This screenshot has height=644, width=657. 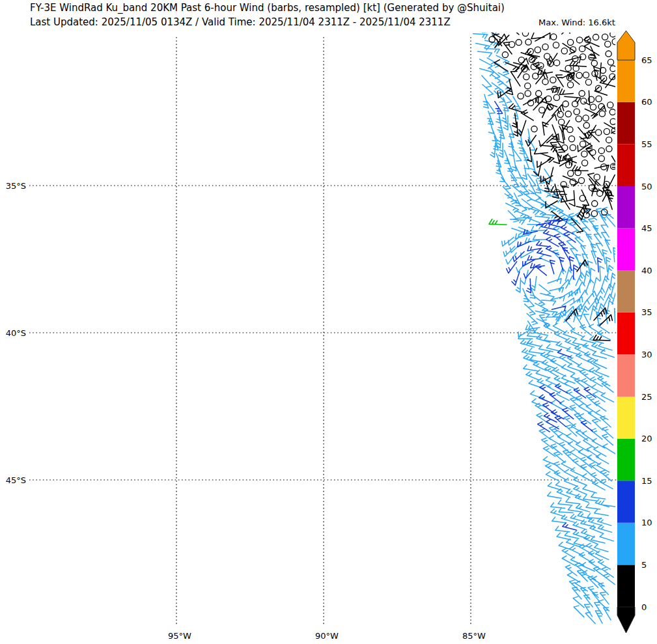 I want to click on colorbar-tick-label: 15, so click(x=647, y=481).